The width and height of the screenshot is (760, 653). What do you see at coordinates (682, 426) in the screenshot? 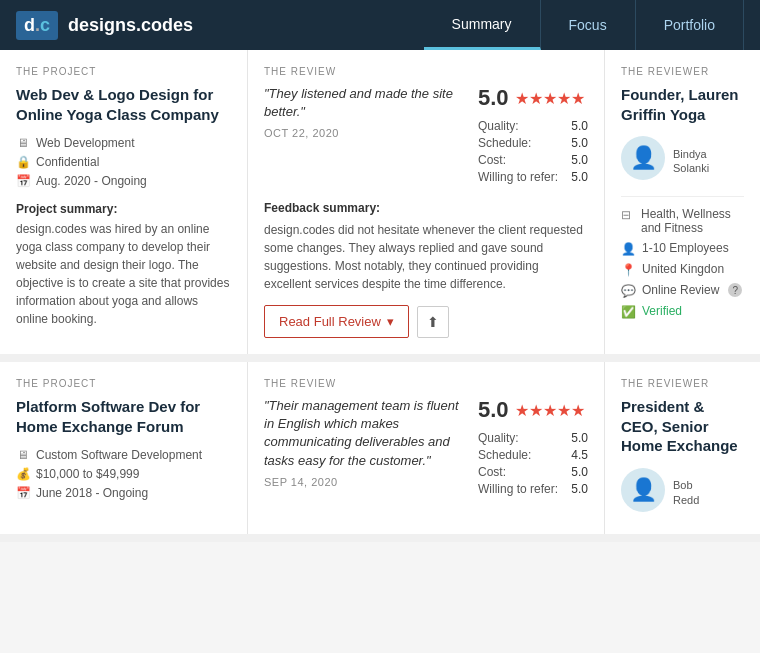
I see `reviewer-name-2: President & CEO, Senior Home Exchange` at bounding box center [682, 426].